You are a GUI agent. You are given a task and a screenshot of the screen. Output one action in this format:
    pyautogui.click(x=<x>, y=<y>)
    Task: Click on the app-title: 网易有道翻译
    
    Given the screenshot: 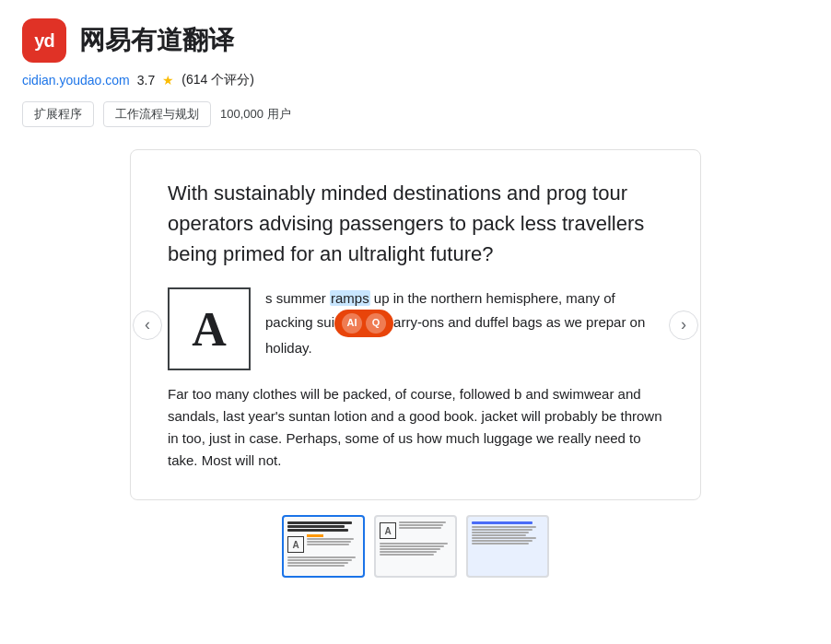 What is the action you would take?
    pyautogui.click(x=157, y=41)
    